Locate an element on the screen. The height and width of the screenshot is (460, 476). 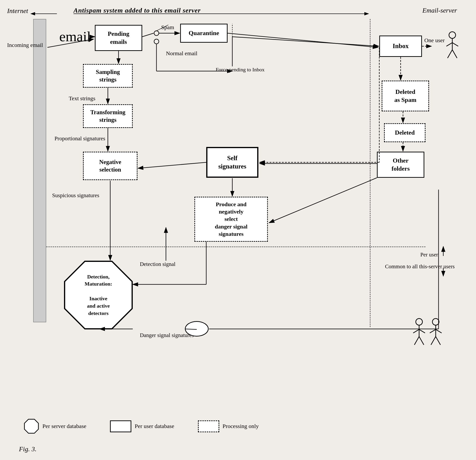
transforming-strings-box: Transforming strings is located at coordinates (108, 116).